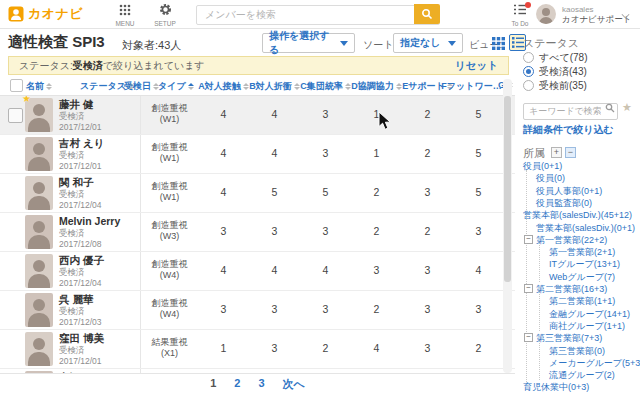 The width and height of the screenshot is (640, 400). Describe the element at coordinates (81, 372) in the screenshot. I see `member-cell: 吉沢 ひとみ` at that location.